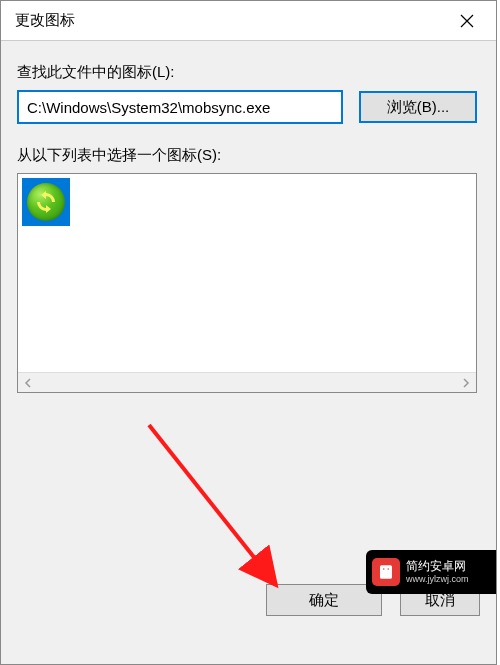  I want to click on watermark-title: 简约安卓网, so click(438, 566).